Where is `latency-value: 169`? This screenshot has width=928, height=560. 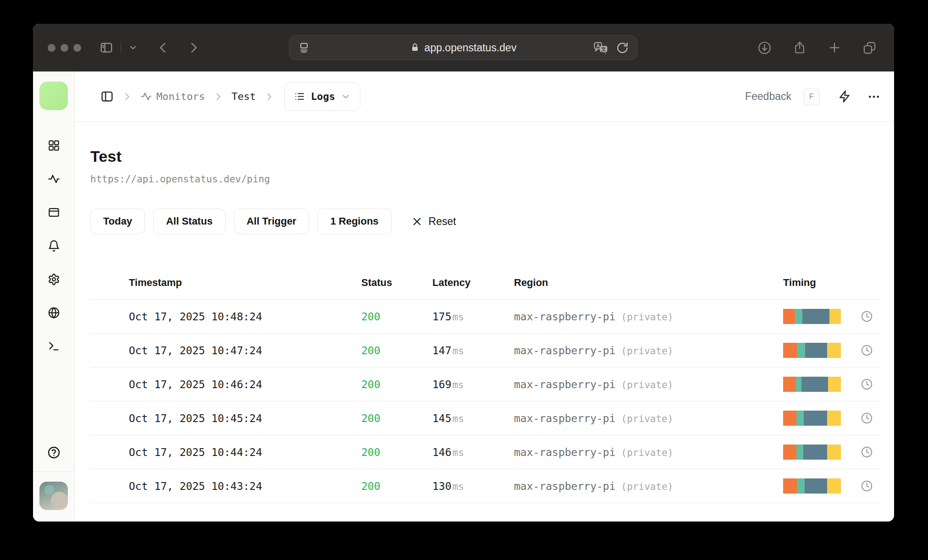 latency-value: 169 is located at coordinates (442, 384).